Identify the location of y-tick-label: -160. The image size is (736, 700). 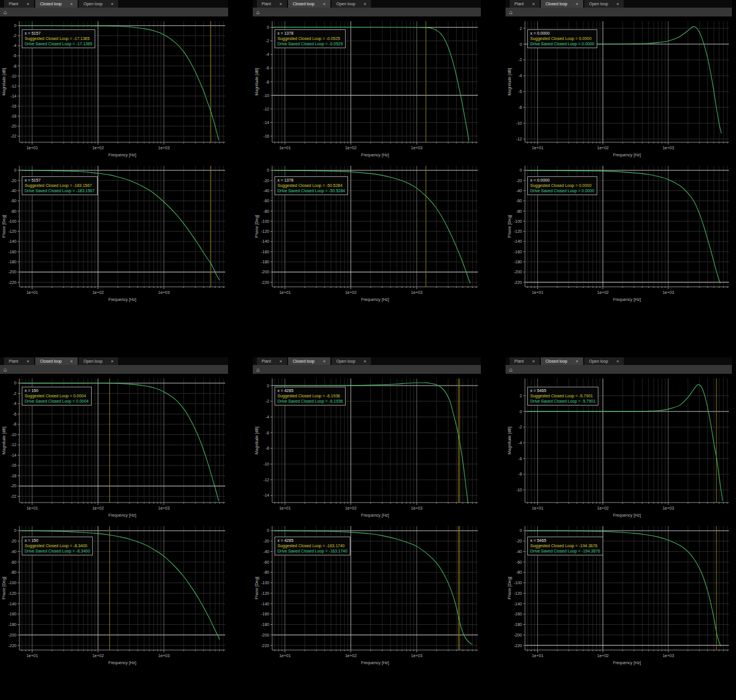
(265, 614).